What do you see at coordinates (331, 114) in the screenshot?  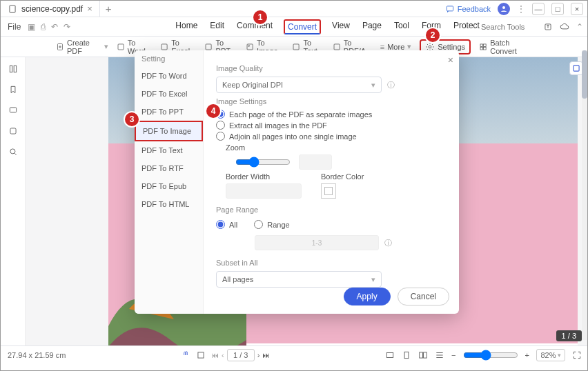 I see `option-separate-images: Each page of the PDF as separate images` at bounding box center [331, 114].